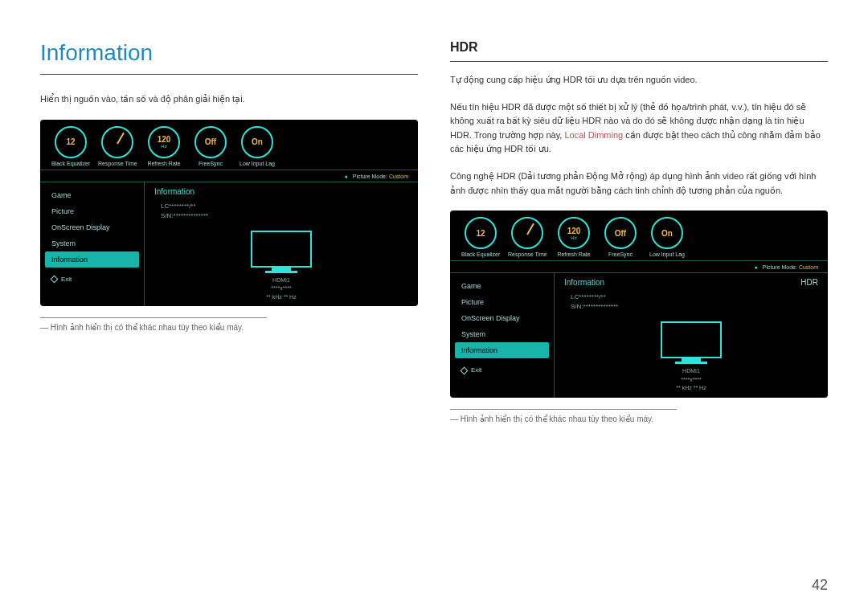 Image resolution: width=868 pixels, height=613 pixels. Describe the element at coordinates (229, 214) in the screenshot. I see `osd-panel-left: 12Black EqualizerResponse Time120HzRefre…` at that location.